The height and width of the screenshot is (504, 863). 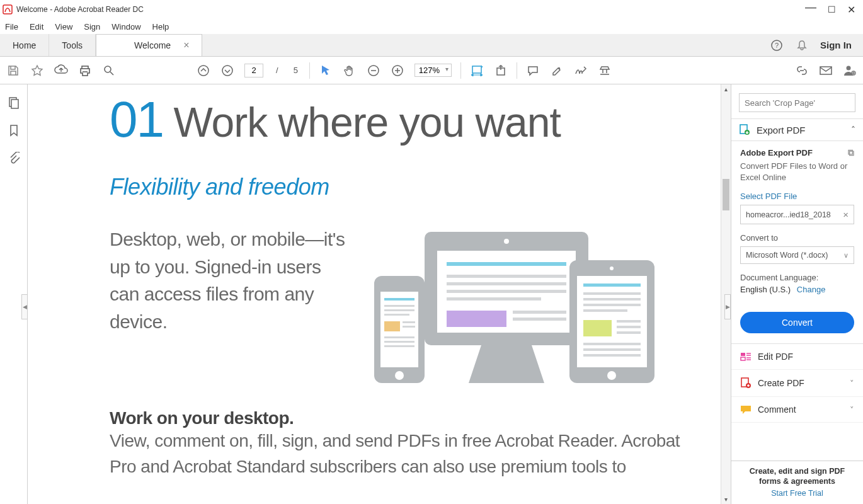 What do you see at coordinates (797, 277) in the screenshot?
I see `doc-language-label: Document Language:` at bounding box center [797, 277].